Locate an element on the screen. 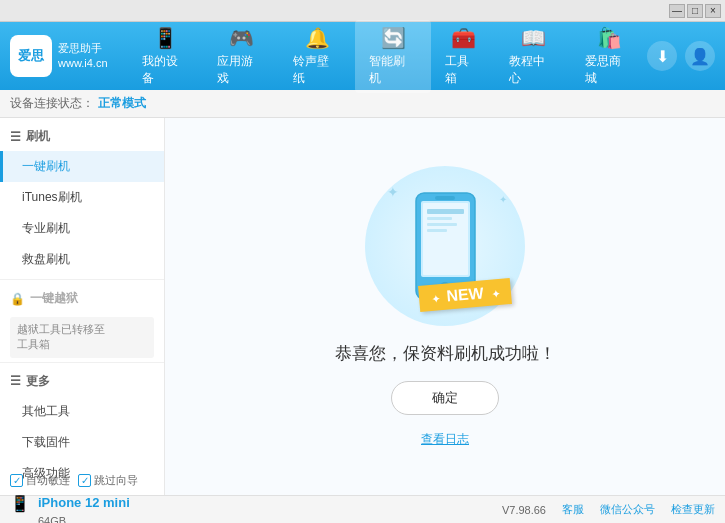  minimize-button: — is located at coordinates (677, 11).